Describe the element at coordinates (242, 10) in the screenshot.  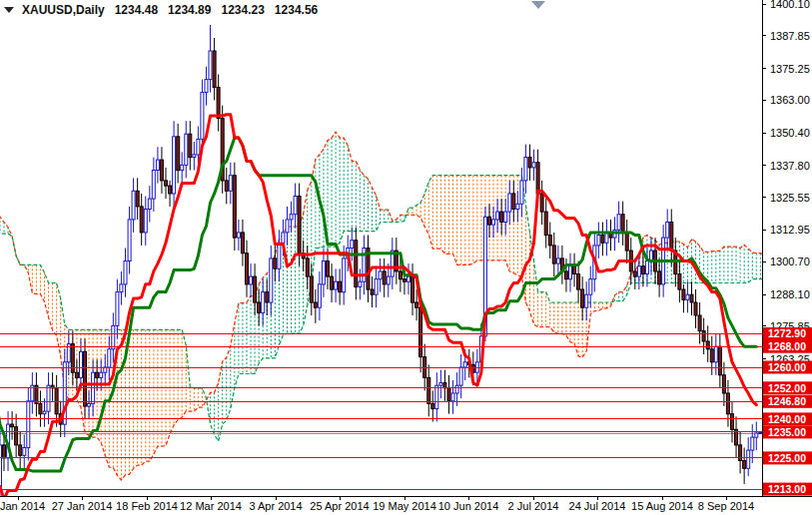
I see `ohlc-low-value: 1234.23` at that location.